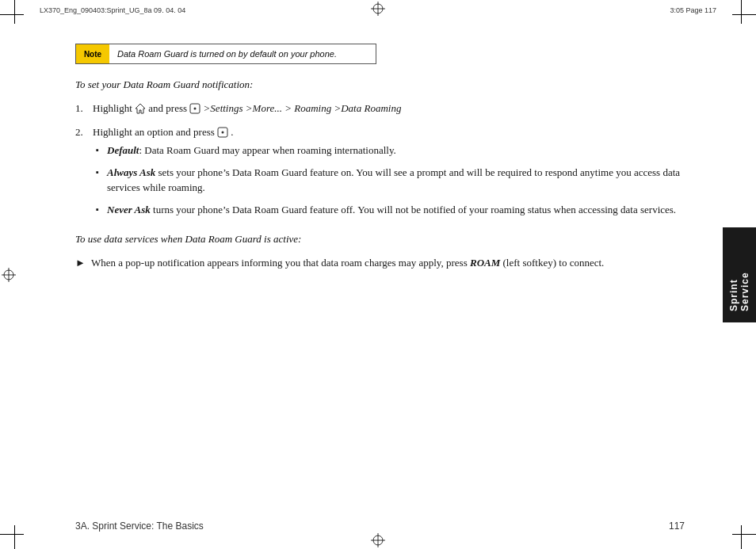 The image size is (756, 549). What do you see at coordinates (12, 14) in the screenshot?
I see `crop-mark-tl-h` at bounding box center [12, 14].